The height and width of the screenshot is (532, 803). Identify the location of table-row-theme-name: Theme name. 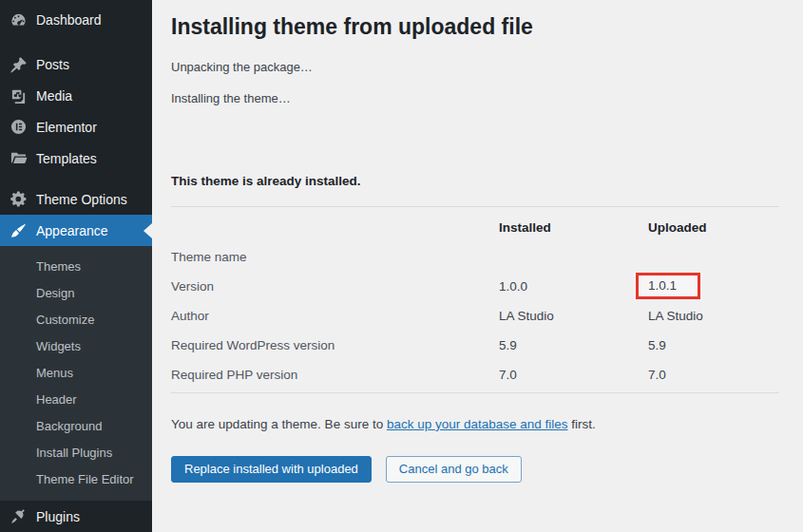
(475, 256).